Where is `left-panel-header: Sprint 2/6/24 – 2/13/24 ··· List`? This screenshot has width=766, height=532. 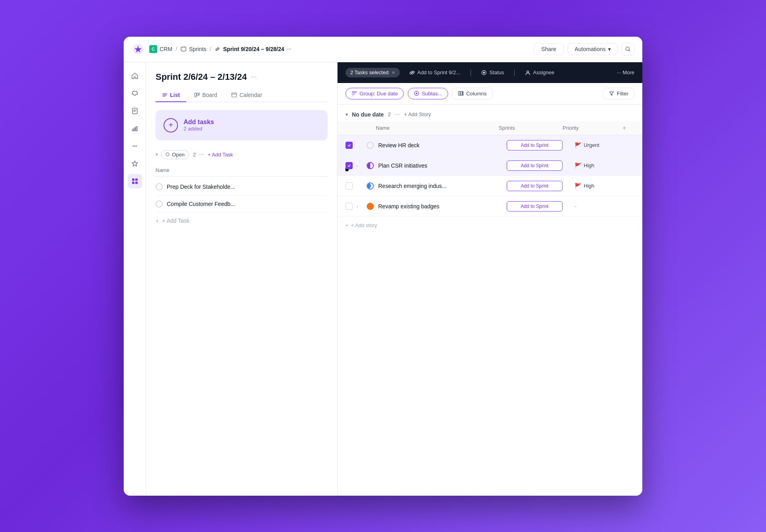 left-panel-header: Sprint 2/6/24 – 2/13/24 ··· List is located at coordinates (242, 82).